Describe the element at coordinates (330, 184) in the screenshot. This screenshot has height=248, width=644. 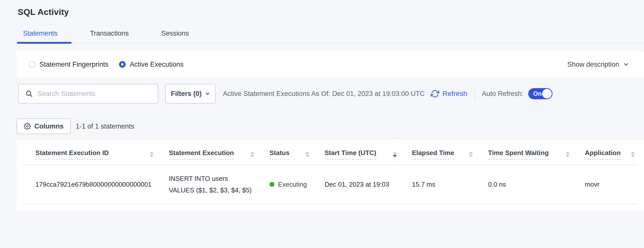
I see `table-row: 179cca7921e679b80000000000000001 INSERT …` at that location.